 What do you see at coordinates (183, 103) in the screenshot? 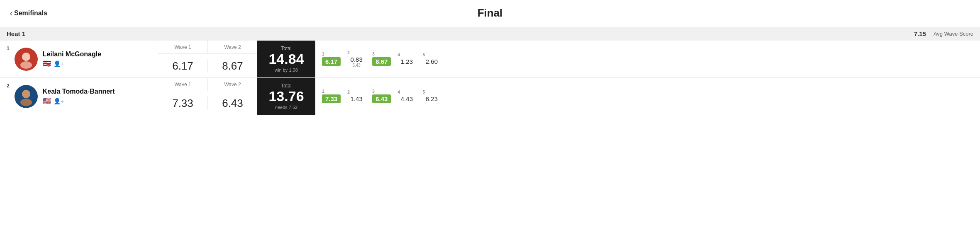
I see `wave1-val-col-2: 7.33` at bounding box center [183, 103].